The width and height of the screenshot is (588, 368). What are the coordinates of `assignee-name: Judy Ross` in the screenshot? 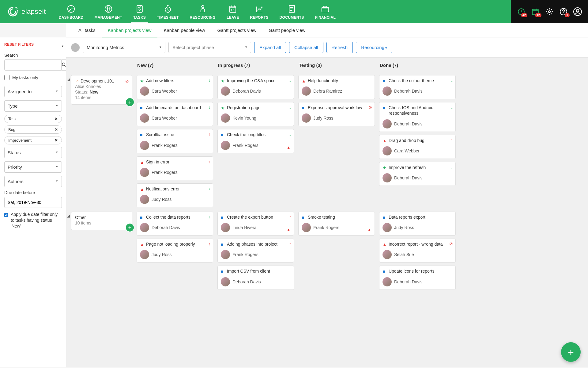 It's located at (162, 255).